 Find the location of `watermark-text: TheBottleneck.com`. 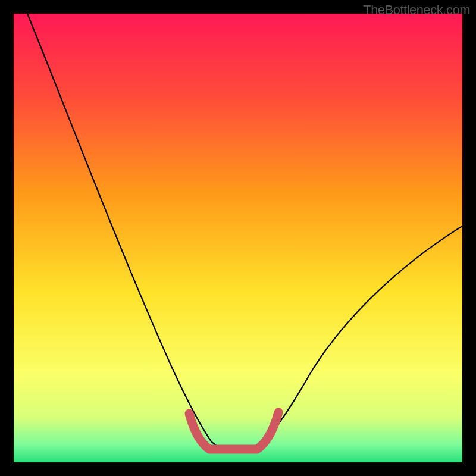

watermark-text: TheBottleneck.com is located at coordinates (416, 10).